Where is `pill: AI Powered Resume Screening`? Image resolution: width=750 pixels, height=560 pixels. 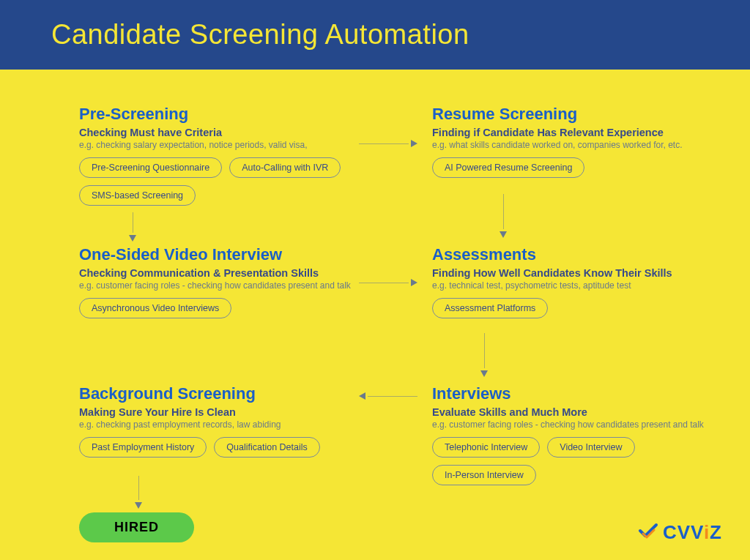
pill: AI Powered Resume Screening is located at coordinates (508, 168).